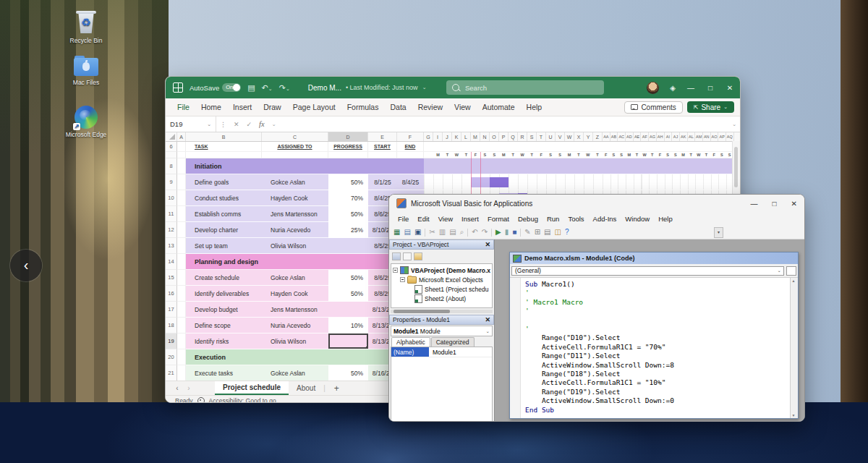 The height and width of the screenshot is (463, 868). Describe the element at coordinates (86, 27) in the screenshot. I see `desktop-icon-recycle-bin: ♻ Recycle Bin` at that location.